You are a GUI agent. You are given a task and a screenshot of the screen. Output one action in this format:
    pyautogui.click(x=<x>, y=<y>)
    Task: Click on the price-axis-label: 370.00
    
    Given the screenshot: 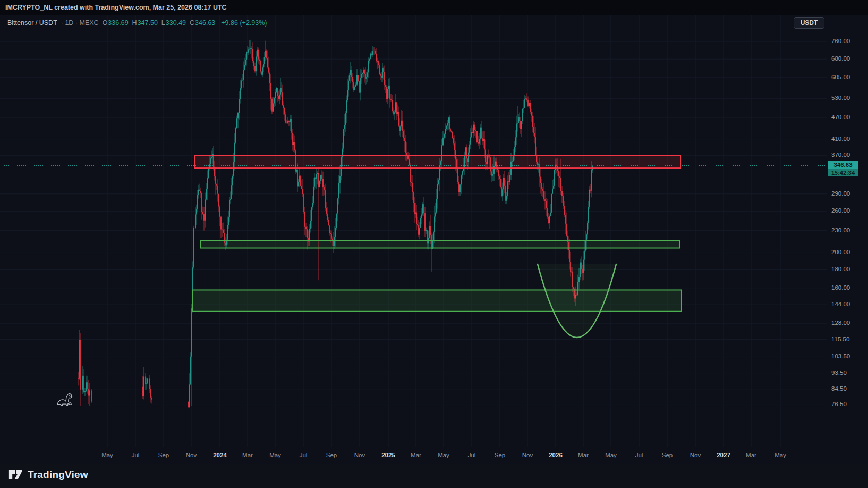 What is the action you would take?
    pyautogui.click(x=840, y=155)
    